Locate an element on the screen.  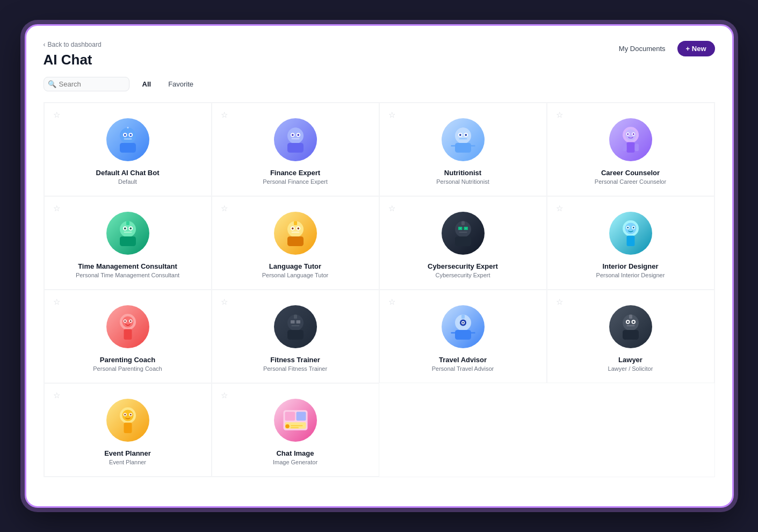
avatar-finance-expert is located at coordinates (295, 140).